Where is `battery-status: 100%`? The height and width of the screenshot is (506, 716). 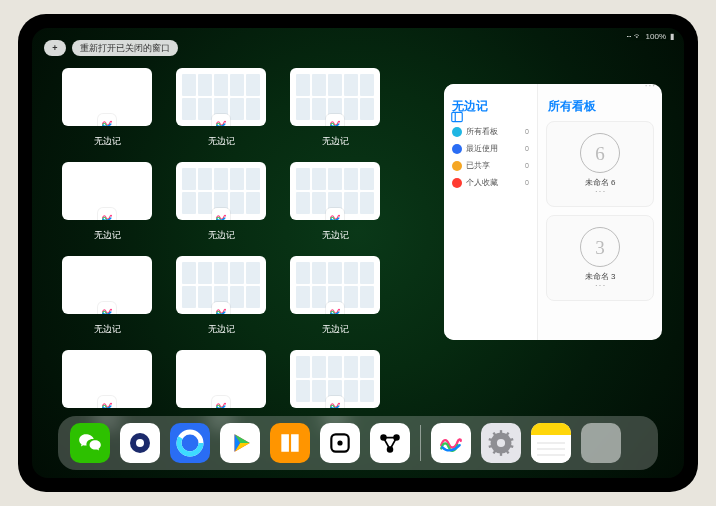
battery-status: 100% is located at coordinates (656, 36).